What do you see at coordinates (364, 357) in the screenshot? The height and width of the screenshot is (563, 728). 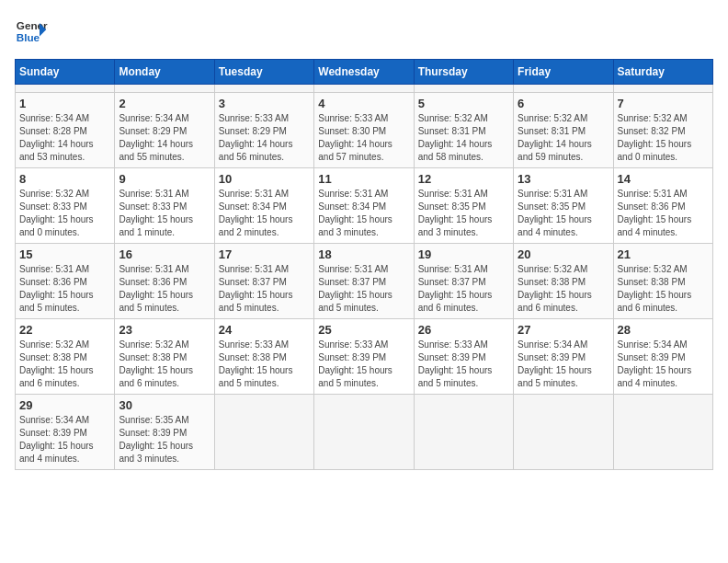 I see `week-row-5: 22Sunrise: 5:32 AMSunset: 8:38 PMDayligh…` at bounding box center [364, 357].